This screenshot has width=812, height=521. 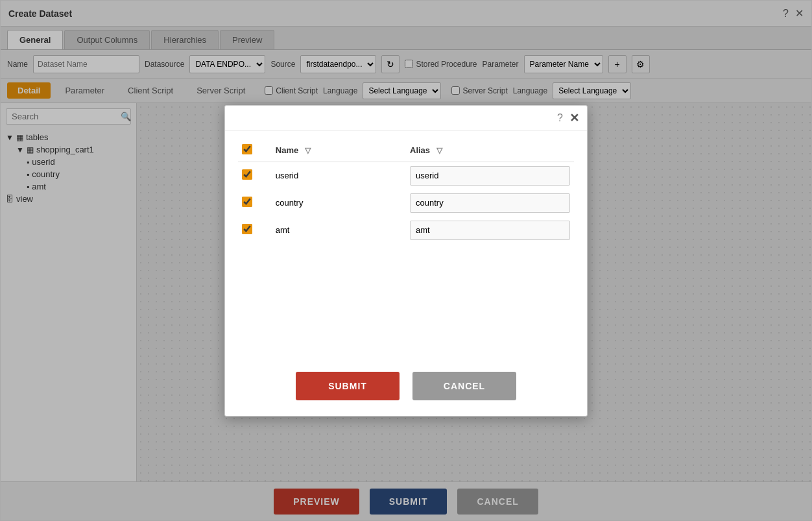 I want to click on alias-input-country, so click(x=490, y=203).